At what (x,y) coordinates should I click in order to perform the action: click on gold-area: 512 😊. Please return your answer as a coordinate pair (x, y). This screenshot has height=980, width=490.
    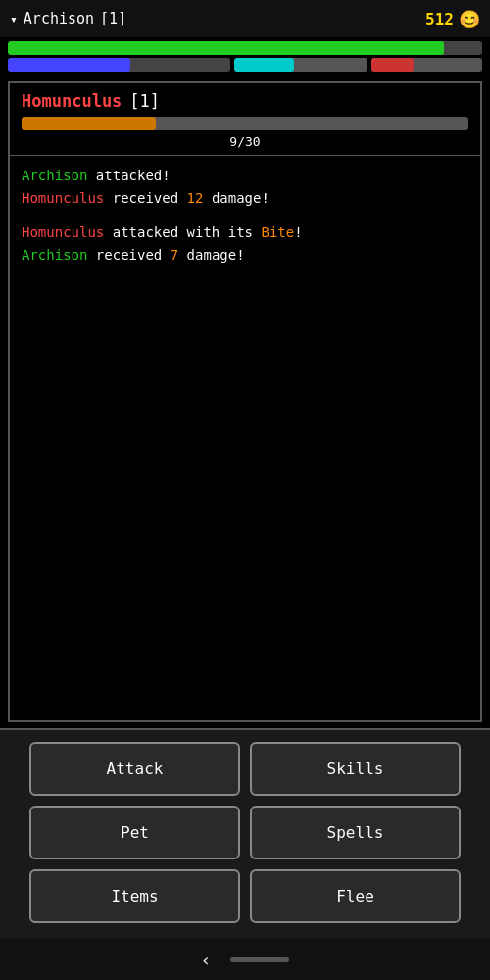
    Looking at the image, I should click on (453, 20).